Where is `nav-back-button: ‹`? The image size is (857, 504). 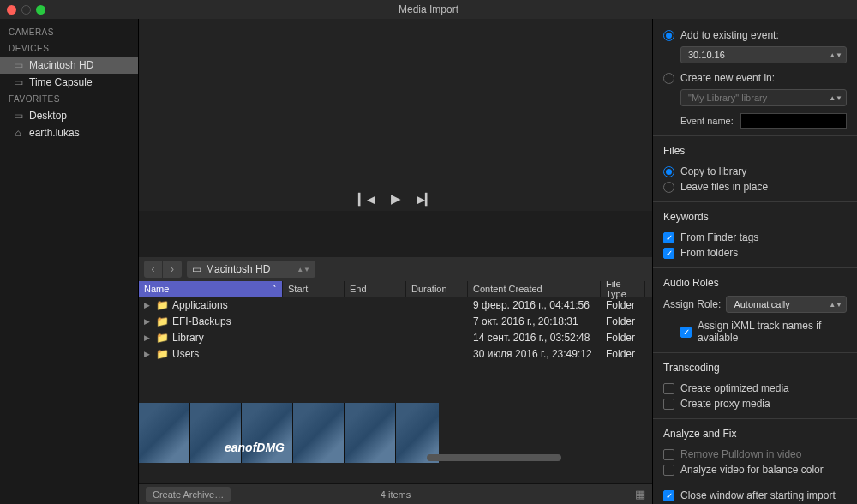 nav-back-button: ‹ is located at coordinates (153, 269).